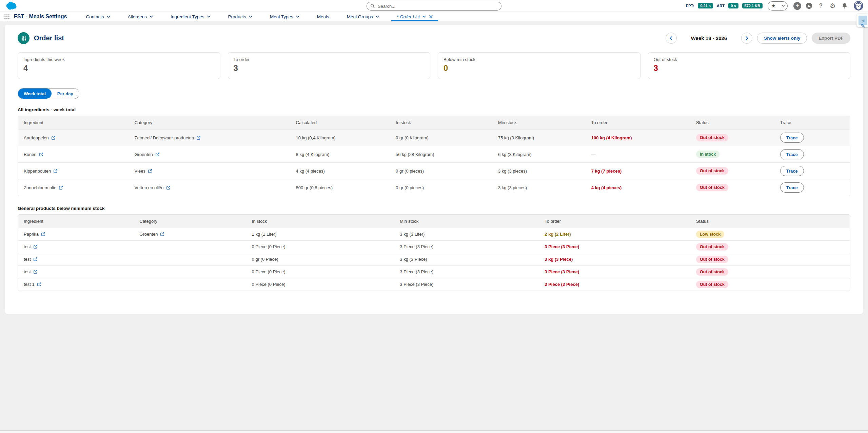 This screenshot has width=868, height=433. I want to click on week-table-heading: All ingredients - week total, so click(434, 110).